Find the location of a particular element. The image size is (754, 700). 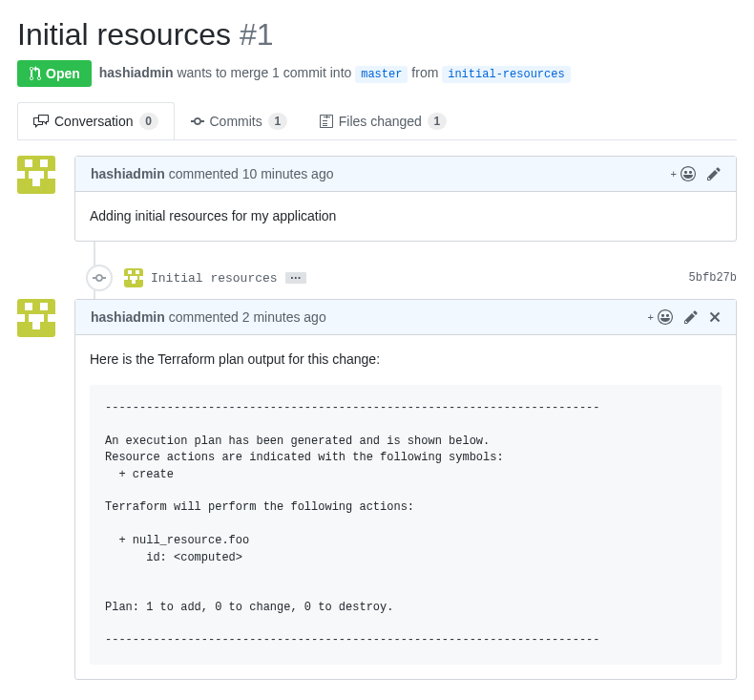

tab-commits-label: Commits is located at coordinates (237, 121).